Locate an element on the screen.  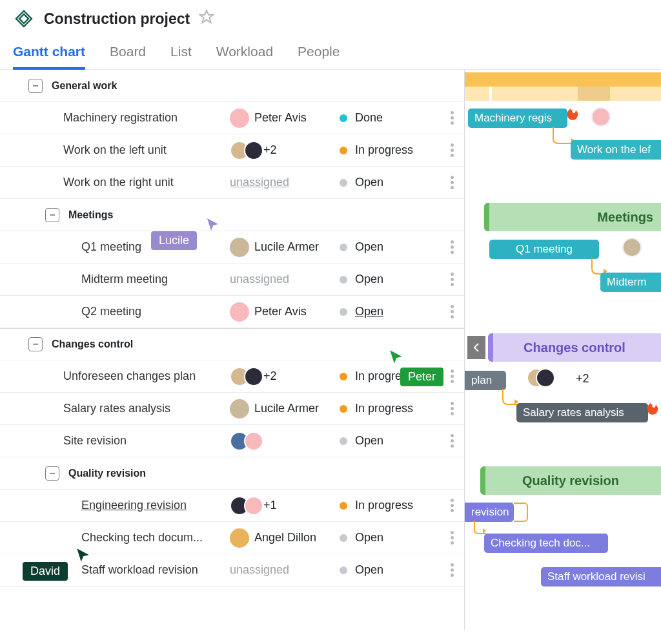
gantt-bar-checking: Checking tech doc... is located at coordinates (546, 543).